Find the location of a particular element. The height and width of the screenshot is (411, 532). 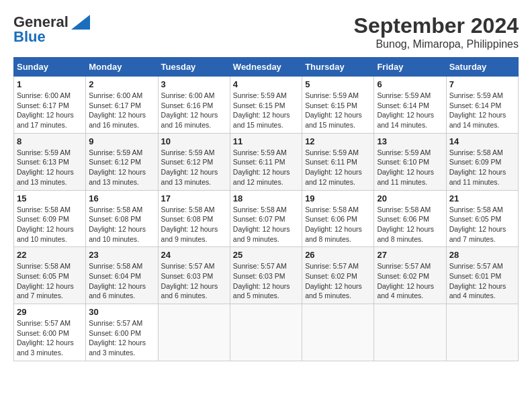

col-tuesday: Tuesday is located at coordinates (193, 67).